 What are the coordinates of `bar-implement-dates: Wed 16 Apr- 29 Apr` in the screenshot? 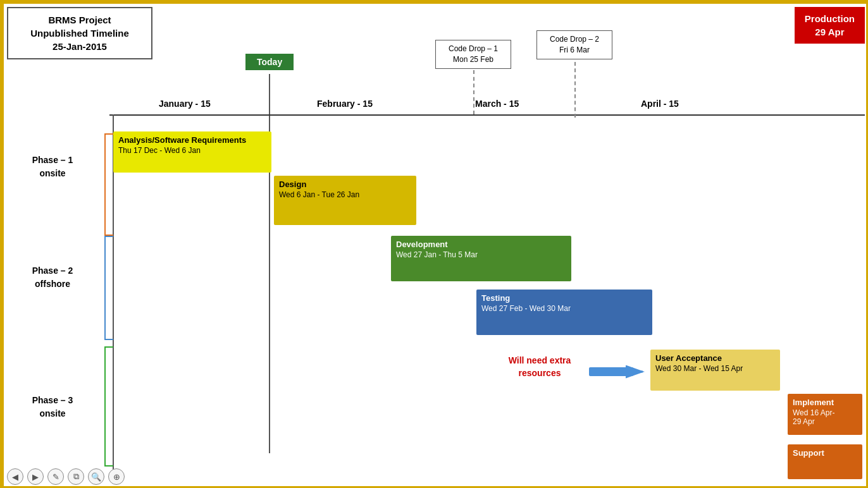 It's located at (825, 417).